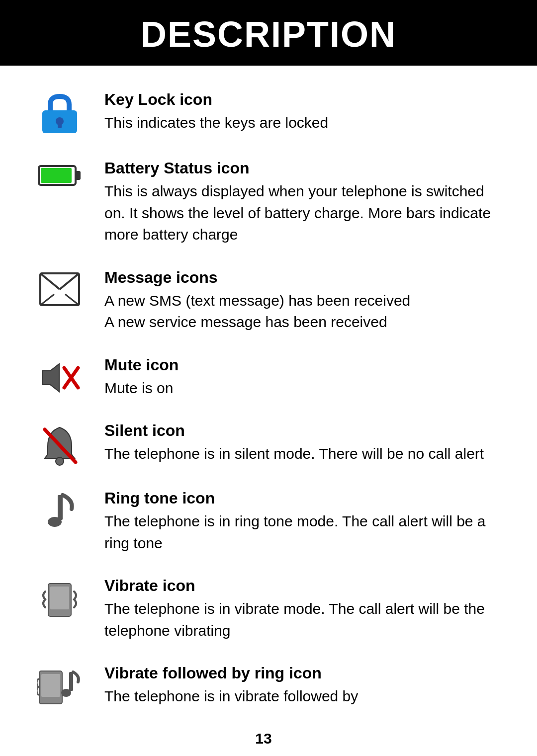  Describe the element at coordinates (60, 446) in the screenshot. I see `silent-icon` at that location.